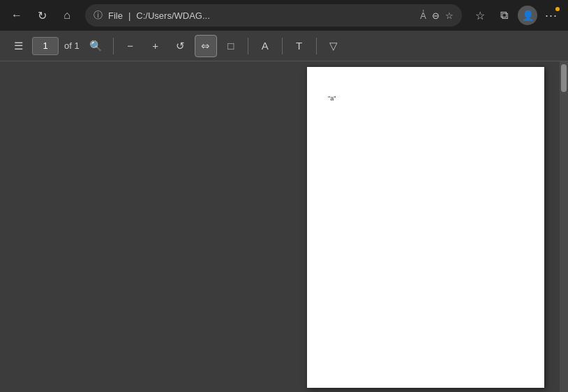 Image resolution: width=568 pixels, height=392 pixels. Describe the element at coordinates (504, 15) in the screenshot. I see `collections-icon: ⧉` at that location.